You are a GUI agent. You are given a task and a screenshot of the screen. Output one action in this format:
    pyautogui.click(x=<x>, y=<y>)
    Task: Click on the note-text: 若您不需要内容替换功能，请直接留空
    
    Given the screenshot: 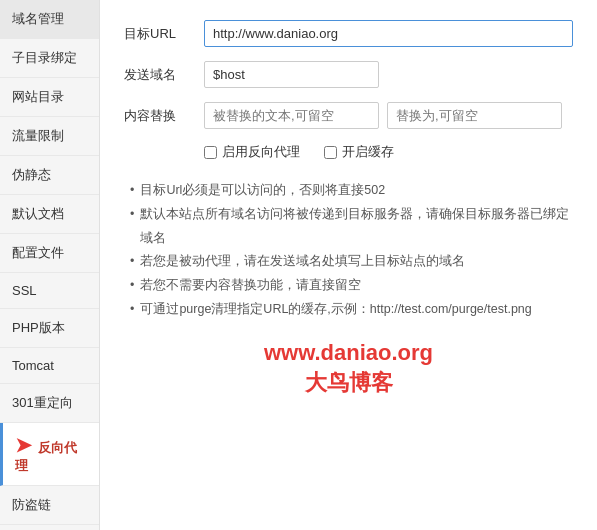 What is the action you would take?
    pyautogui.click(x=250, y=286)
    